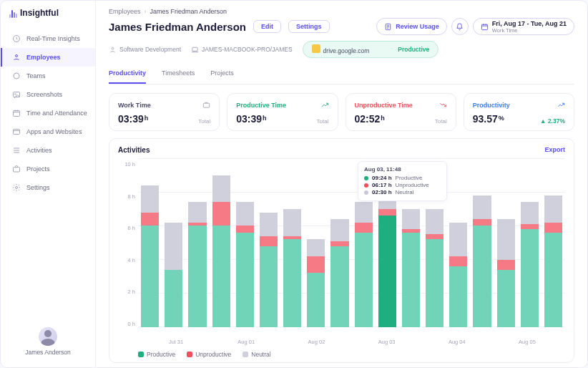 This screenshot has width=588, height=368. What do you see at coordinates (39, 169) in the screenshot?
I see `sidebar-item-label: Projects` at bounding box center [39, 169].